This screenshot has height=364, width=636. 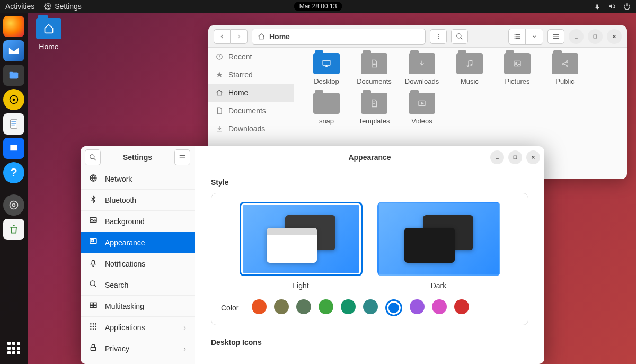 What do you see at coordinates (251, 57) in the screenshot?
I see `sidebar-recent: Recent` at bounding box center [251, 57].